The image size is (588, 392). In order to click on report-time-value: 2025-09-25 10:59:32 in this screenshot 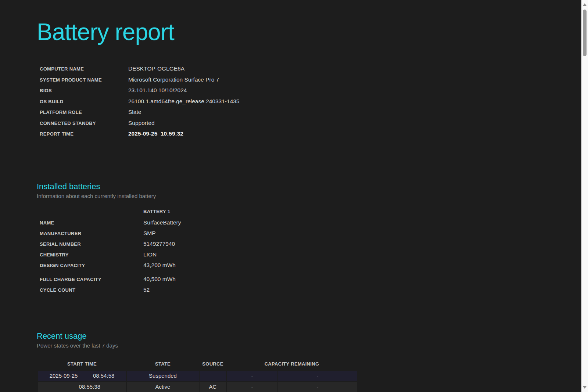, I will do `click(156, 134)`.